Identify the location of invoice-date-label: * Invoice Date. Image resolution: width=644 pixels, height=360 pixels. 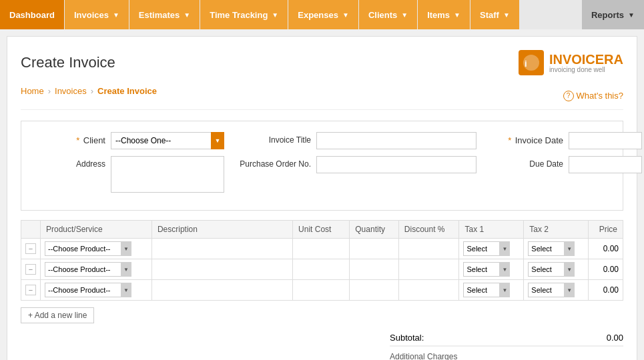
(527, 139).